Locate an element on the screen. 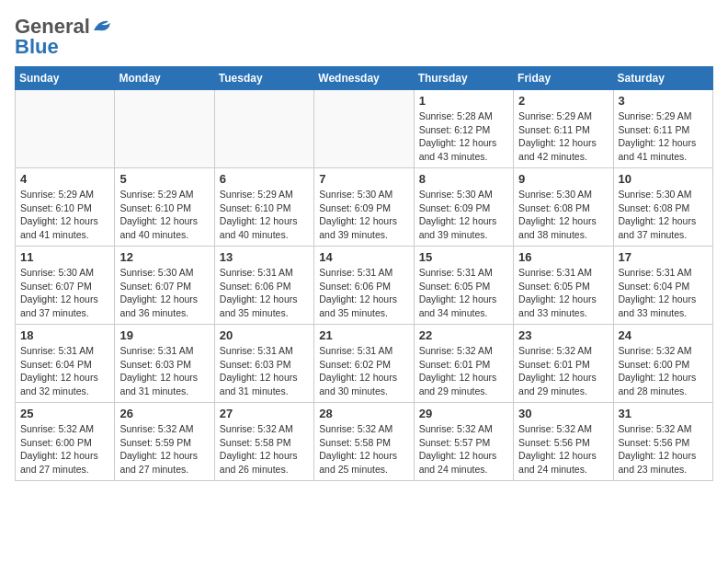  logo: General Blue is located at coordinates (63, 37).